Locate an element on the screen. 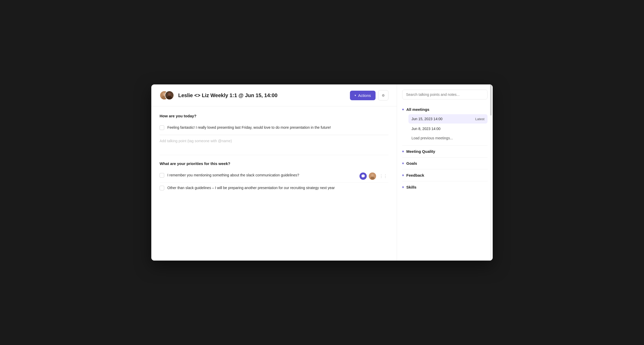  meeting-title: Leslie <> Liz Weekly 1:1 @ Jun 15, 14:00 is located at coordinates (262, 95).